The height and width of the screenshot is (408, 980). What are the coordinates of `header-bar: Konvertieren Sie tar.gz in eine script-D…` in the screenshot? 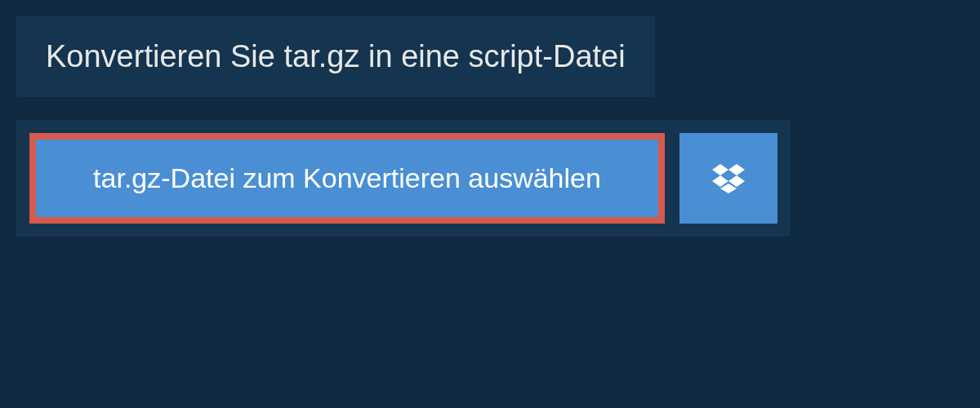 It's located at (336, 57).